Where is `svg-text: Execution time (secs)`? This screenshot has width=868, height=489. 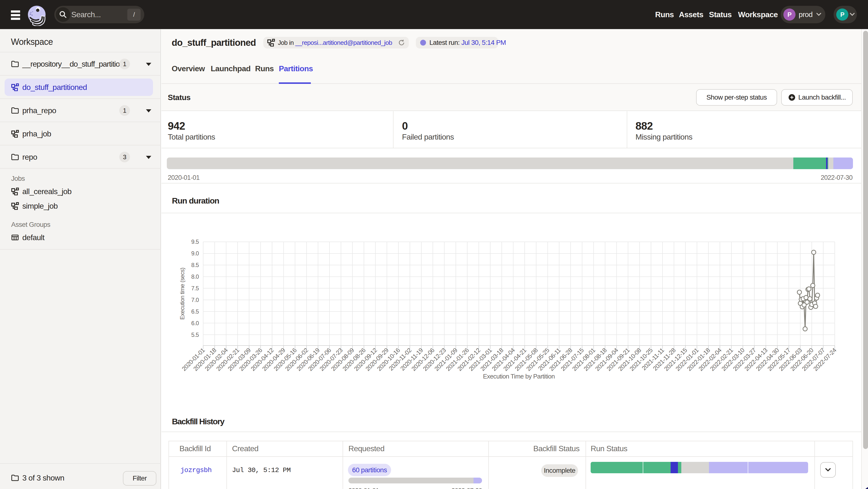
svg-text: Execution time (secs) is located at coordinates (182, 294).